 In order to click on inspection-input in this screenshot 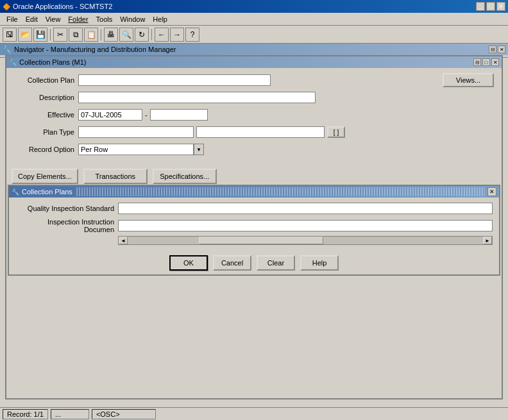, I will do `click(305, 226)`.